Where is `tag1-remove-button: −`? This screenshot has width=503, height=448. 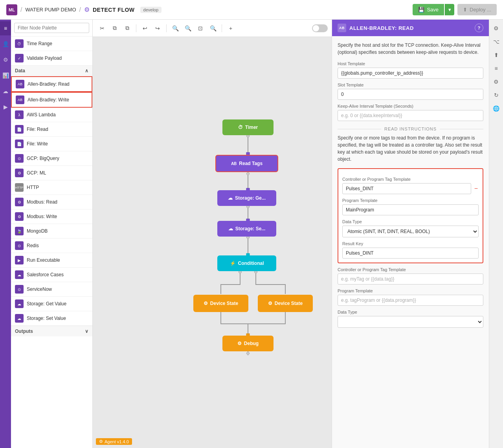 tag1-remove-button: − is located at coordinates (476, 189).